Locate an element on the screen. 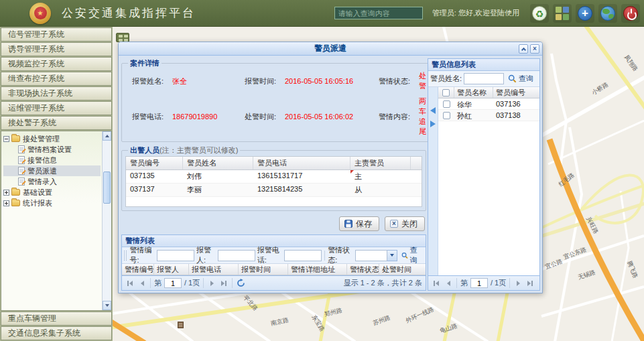 The image size is (644, 341). search-icon is located at coordinates (405, 256).